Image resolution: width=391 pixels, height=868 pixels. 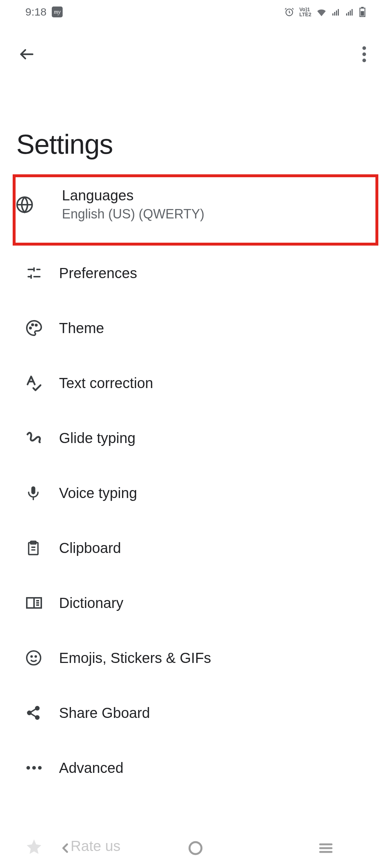 I want to click on settings-item-glide-typing: Glide typing, so click(x=196, y=438).